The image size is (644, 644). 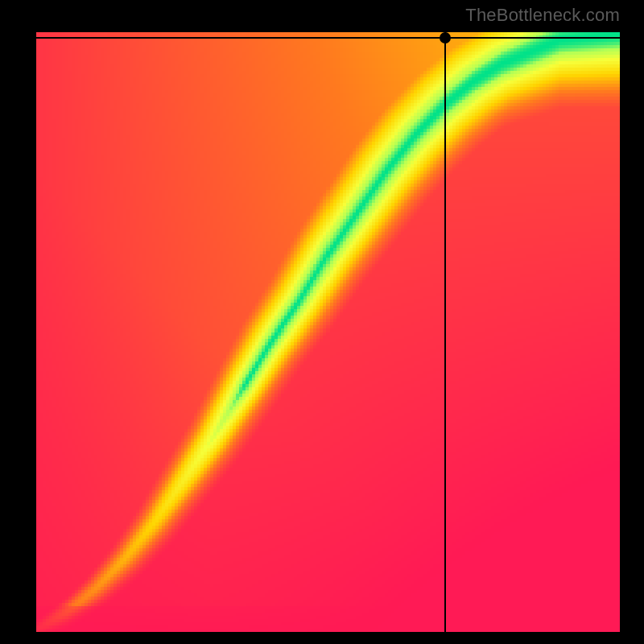 I want to click on crosshair-horizontal, so click(x=328, y=38).